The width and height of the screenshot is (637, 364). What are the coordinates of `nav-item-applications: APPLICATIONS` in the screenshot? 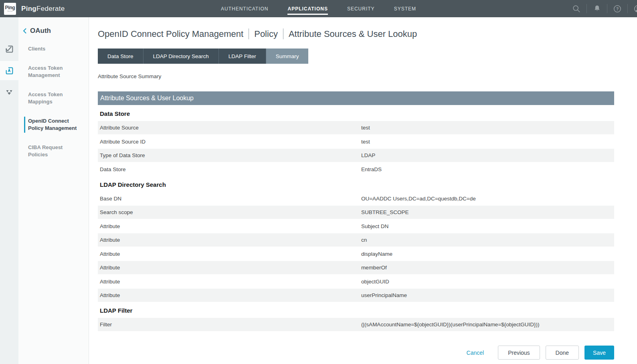 It's located at (307, 9).